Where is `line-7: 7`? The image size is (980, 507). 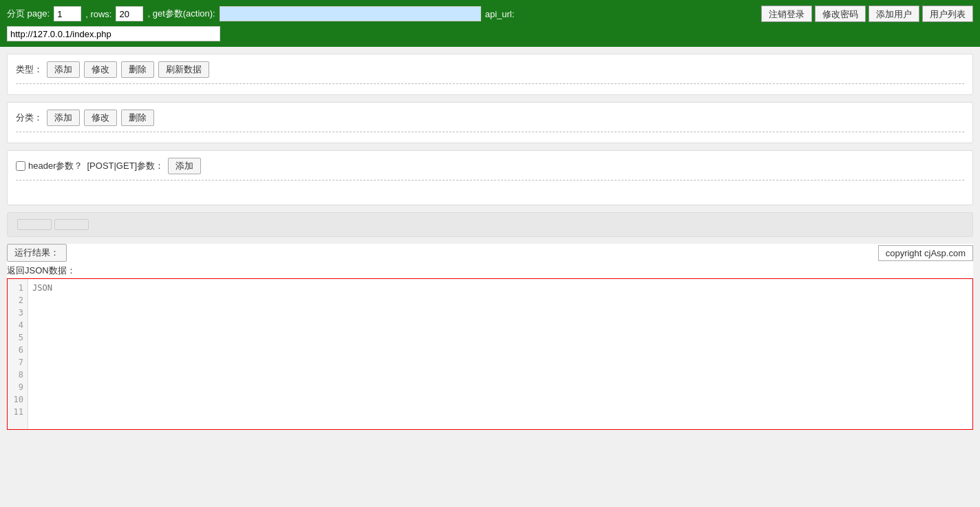 line-7: 7 is located at coordinates (18, 362).